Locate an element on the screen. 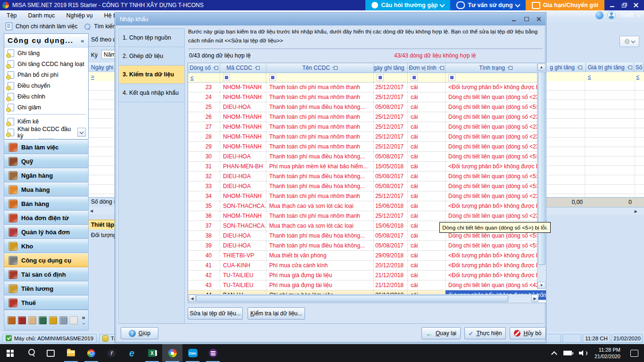 Image resolution: width=644 pixels, height=362 pixels. table-row: 29NHOM-THANHThanh toán chi phí mua nhôm … is located at coordinates (367, 147).